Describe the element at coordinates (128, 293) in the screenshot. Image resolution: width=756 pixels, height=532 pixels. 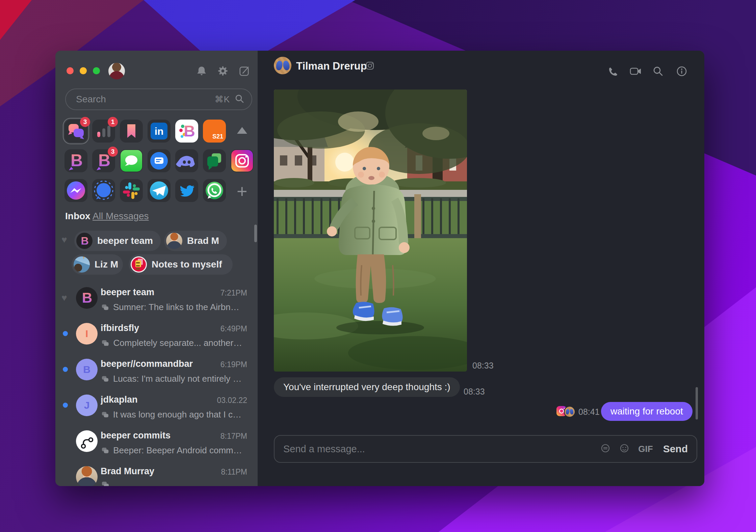
I see `chat-name: beeper team` at that location.